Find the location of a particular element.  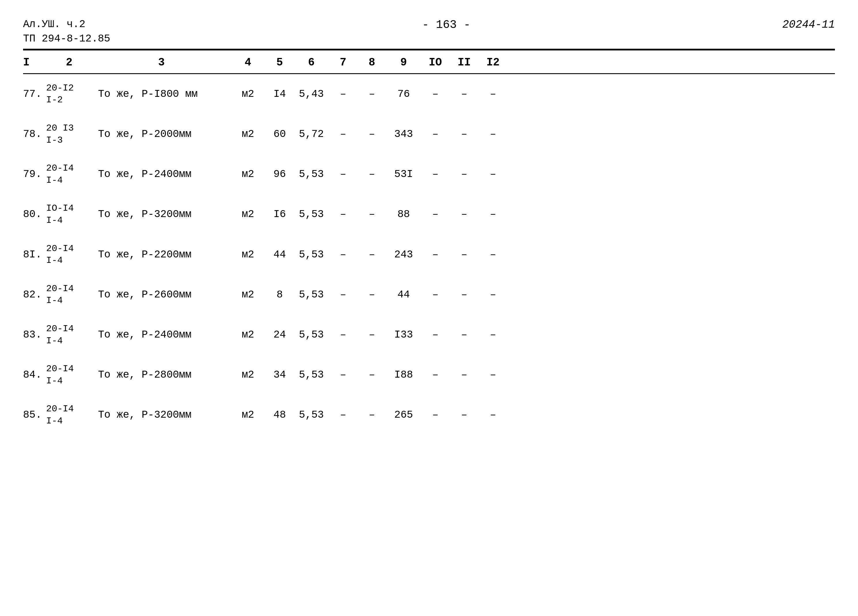

row-9-c12: – is located at coordinates (493, 415).